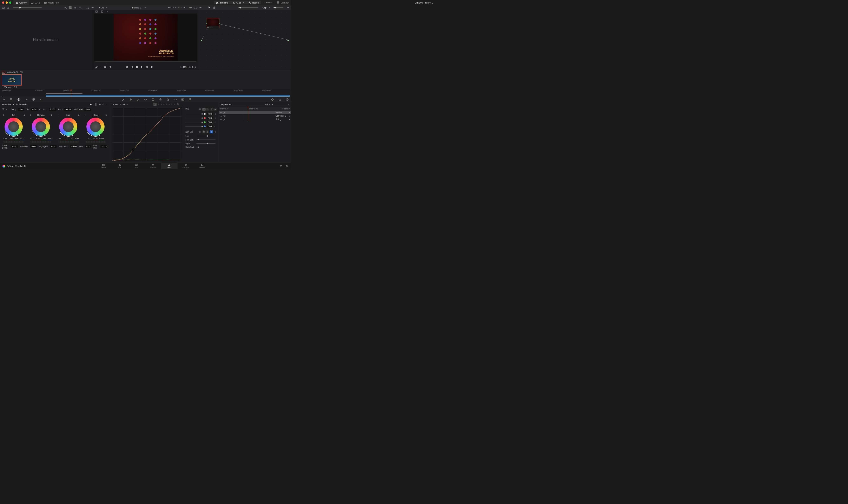 This screenshot has height=504, width=848. What do you see at coordinates (105, 67) in the screenshot?
I see `wipe-icon` at bounding box center [105, 67].